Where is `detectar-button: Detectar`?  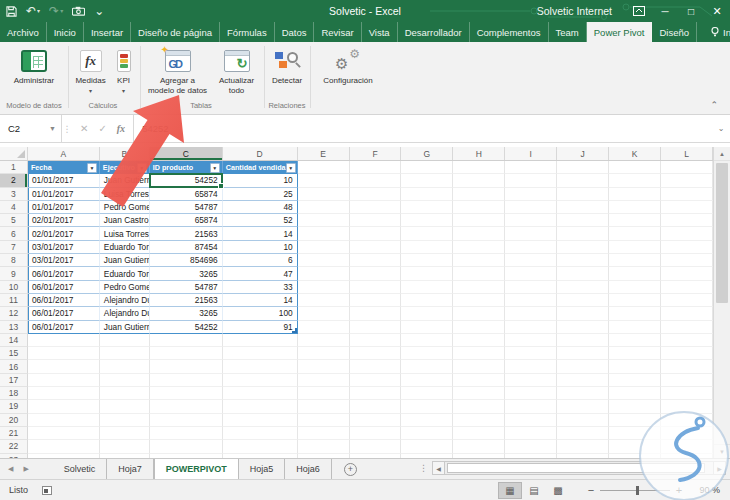 detectar-button: Detectar is located at coordinates (287, 65).